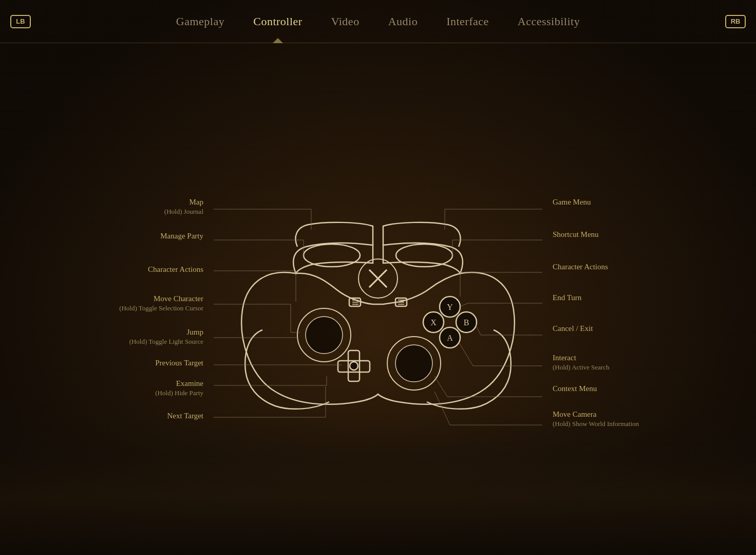 The width and height of the screenshot is (756, 555). What do you see at coordinates (345, 22) in the screenshot?
I see `tab-video: Video` at bounding box center [345, 22].